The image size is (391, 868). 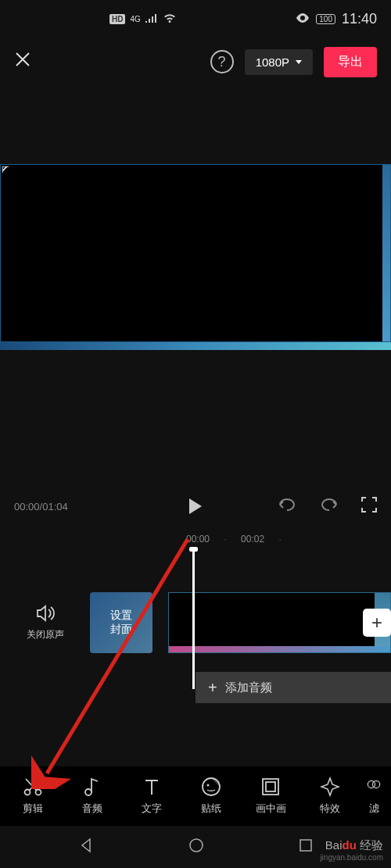 I want to click on tool-label: 剪辑, so click(x=33, y=809).